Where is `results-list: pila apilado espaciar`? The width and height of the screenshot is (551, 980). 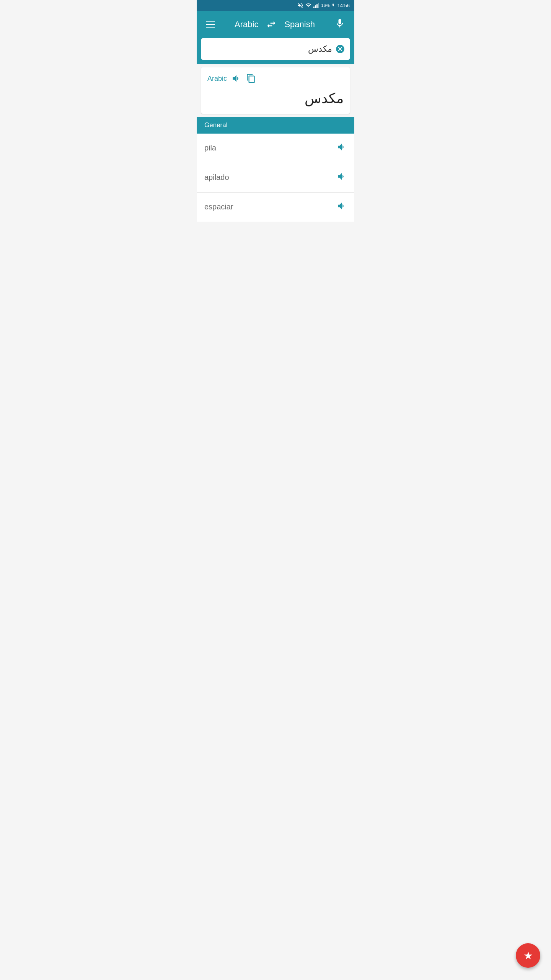
results-list: pila apilado espaciar is located at coordinates (276, 178).